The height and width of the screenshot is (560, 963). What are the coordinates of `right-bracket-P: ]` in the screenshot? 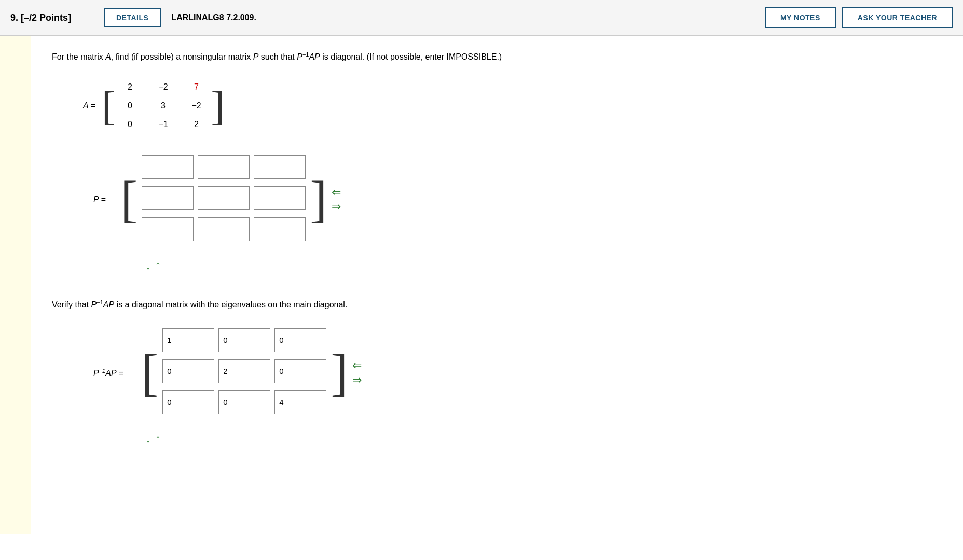 It's located at (319, 200).